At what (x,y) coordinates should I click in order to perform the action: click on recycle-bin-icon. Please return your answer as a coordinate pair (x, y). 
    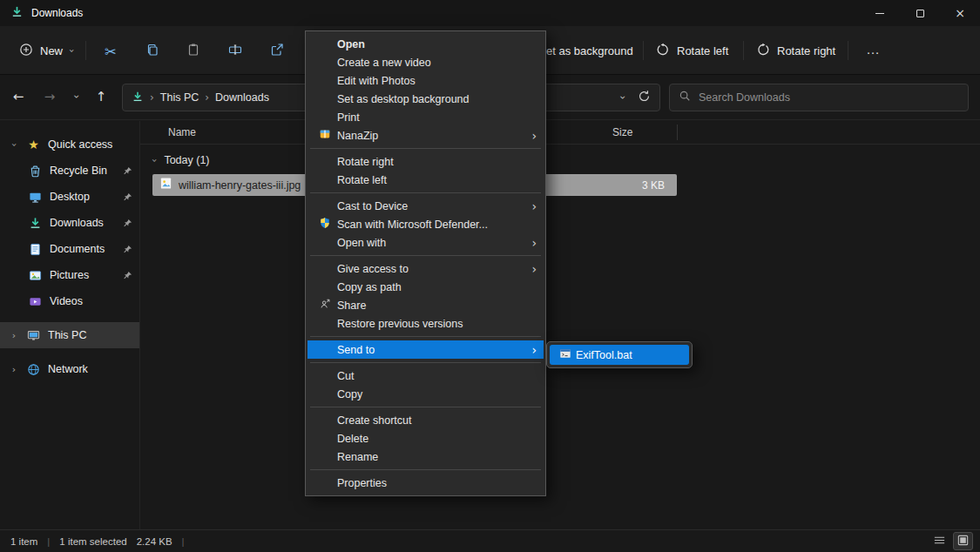
    Looking at the image, I should click on (35, 171).